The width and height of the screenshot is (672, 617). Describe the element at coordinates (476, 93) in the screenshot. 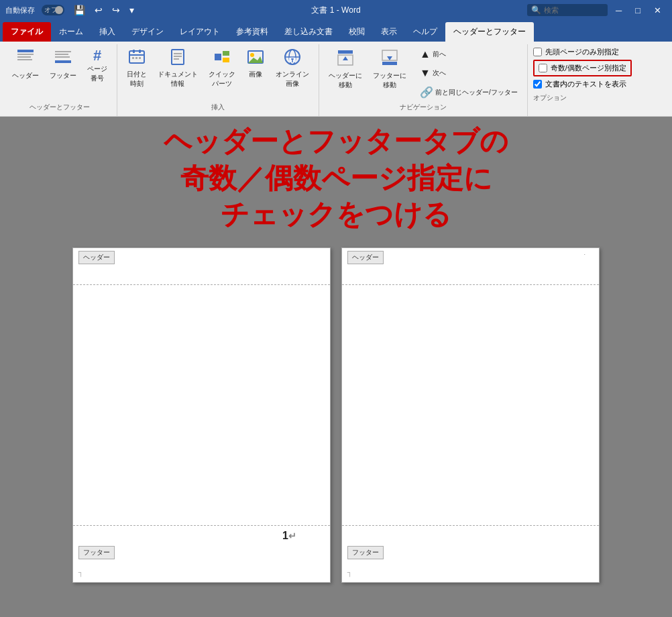

I see `same-header-label: 前と同じヘッダー/フッター` at that location.